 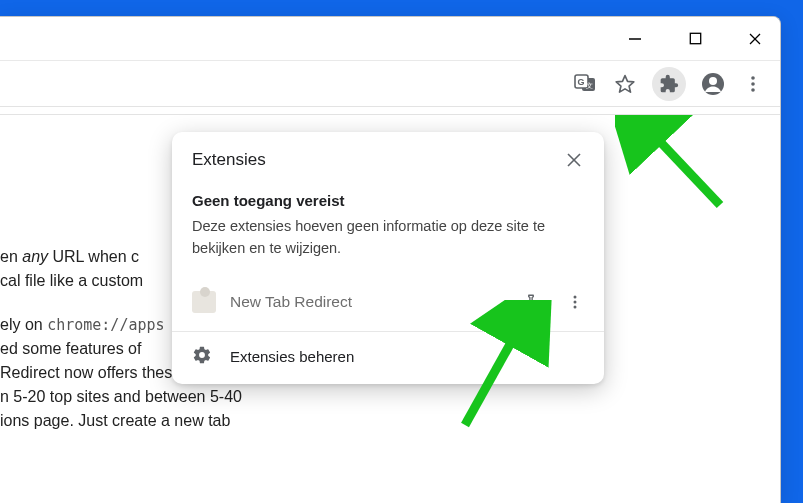 I want to click on window-minimize-button, so click(x=635, y=39).